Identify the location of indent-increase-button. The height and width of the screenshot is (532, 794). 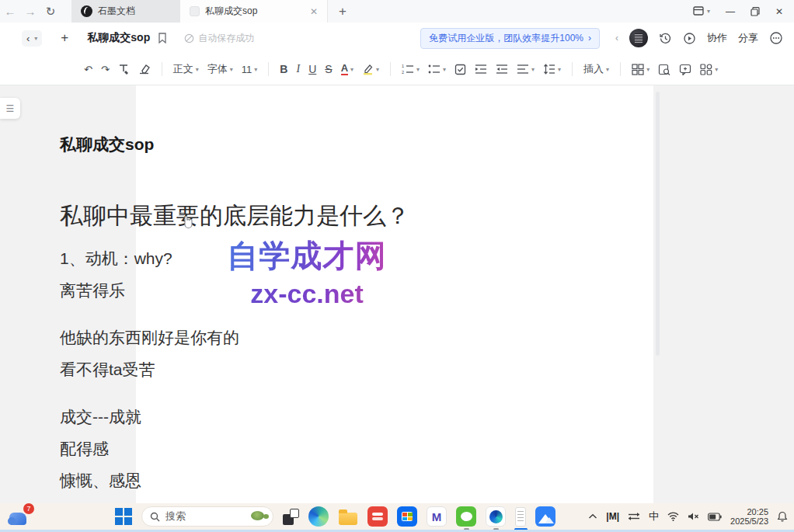
(481, 69).